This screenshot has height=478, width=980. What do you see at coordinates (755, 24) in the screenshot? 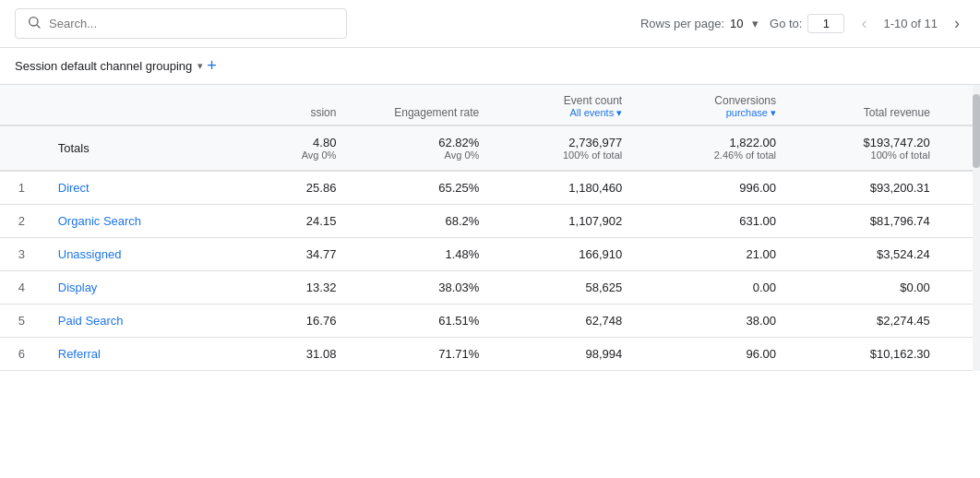
I see `rows-select-arrow: ▾` at bounding box center [755, 24].